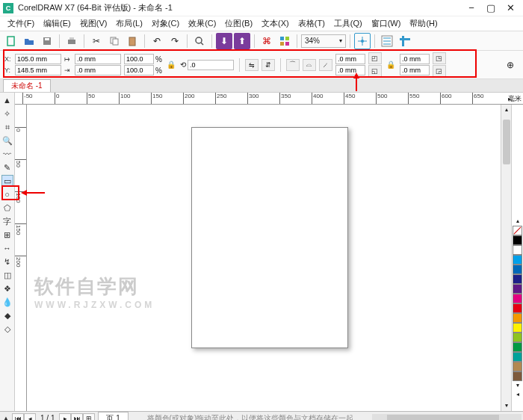 Image resolution: width=523 pixels, height=420 pixels. Describe the element at coordinates (7, 221) in the screenshot. I see `text-tool-icon: 字` at that location.